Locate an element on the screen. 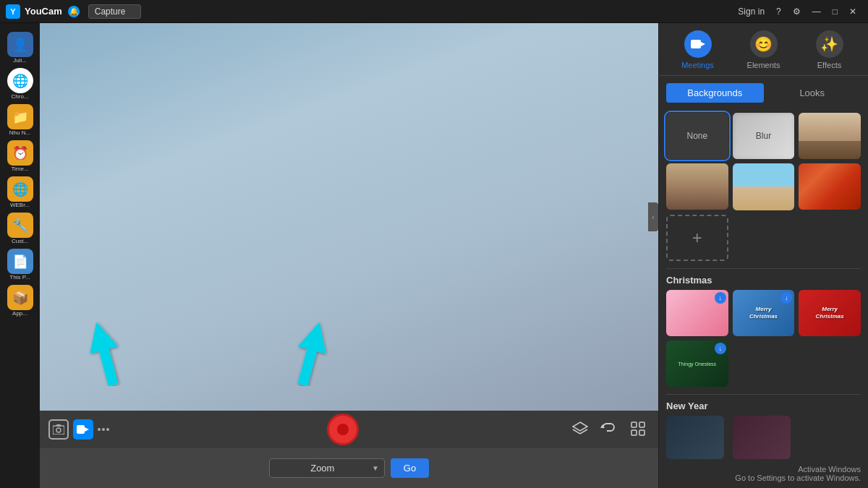 This screenshot has height=488, width=868. subtab-backgrounds: Backgrounds is located at coordinates (715, 93).